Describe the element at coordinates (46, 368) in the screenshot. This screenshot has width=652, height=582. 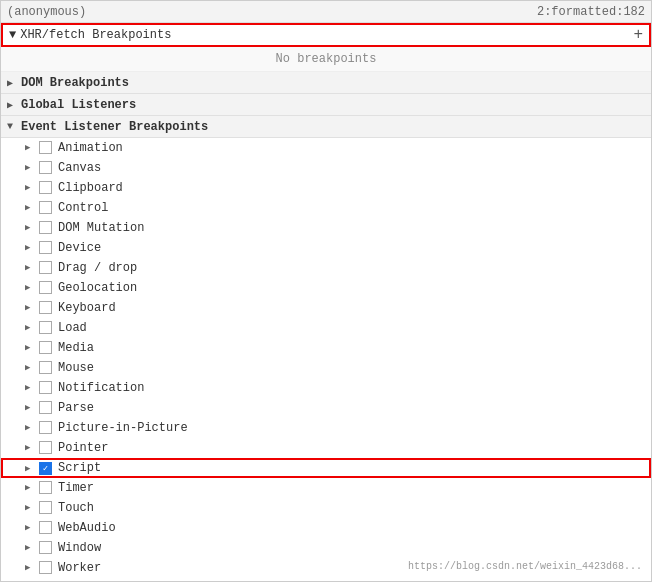
I see `event-item-checkbox-mouse` at that location.